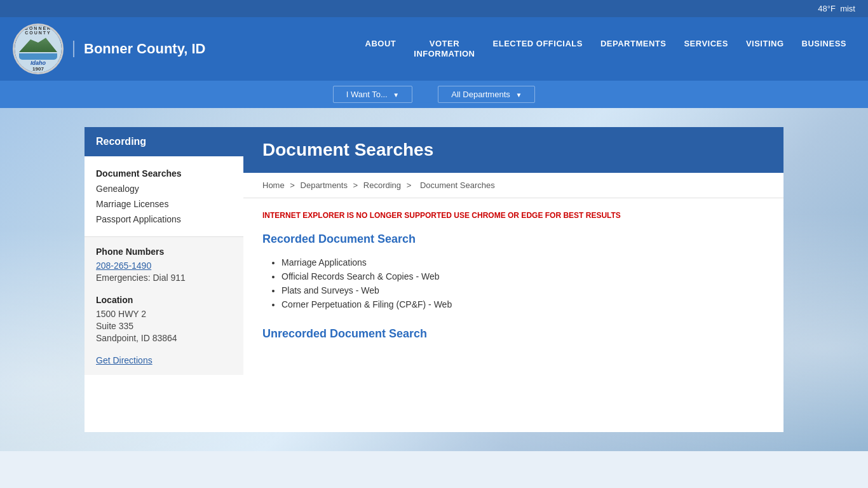 This screenshot has height=488, width=868. I want to click on breadcrumb-home: Home, so click(273, 186).